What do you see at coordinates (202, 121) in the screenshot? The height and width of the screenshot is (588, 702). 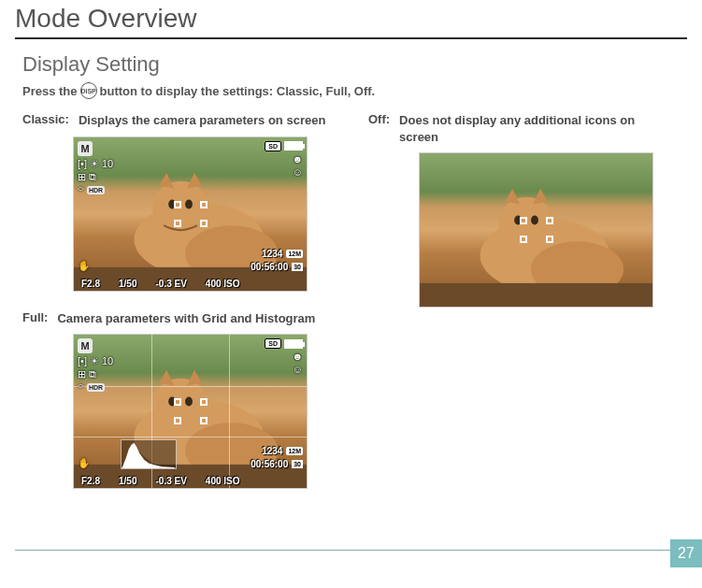 I see `classic-desc: Displays the camera parameters on screen` at bounding box center [202, 121].